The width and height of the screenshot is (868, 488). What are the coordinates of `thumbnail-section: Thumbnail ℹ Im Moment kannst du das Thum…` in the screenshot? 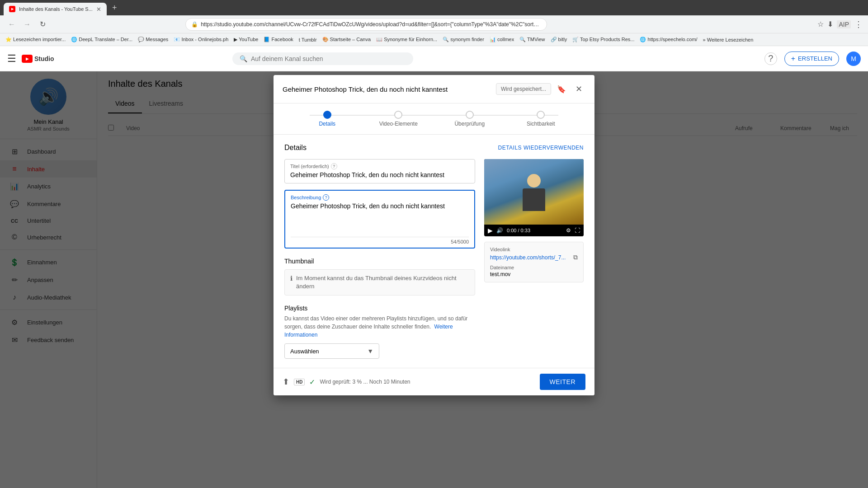 It's located at (380, 277).